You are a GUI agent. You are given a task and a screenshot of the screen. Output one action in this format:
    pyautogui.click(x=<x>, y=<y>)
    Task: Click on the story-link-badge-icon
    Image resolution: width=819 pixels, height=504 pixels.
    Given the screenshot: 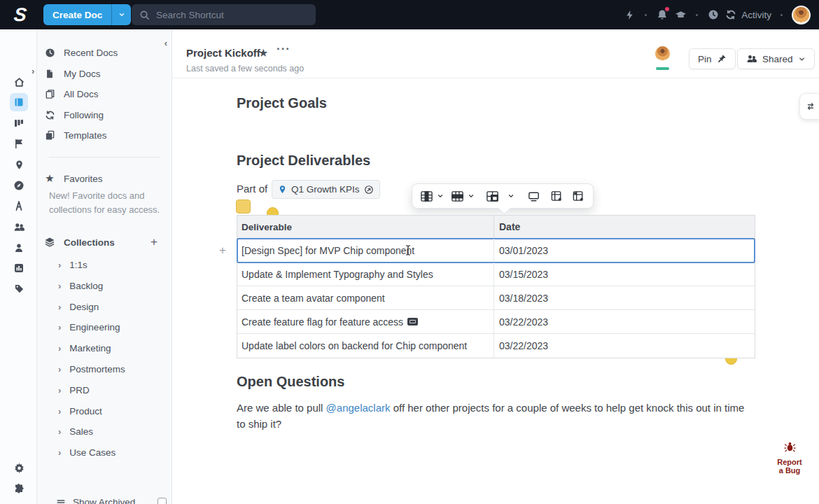 What is the action you would take?
    pyautogui.click(x=413, y=322)
    